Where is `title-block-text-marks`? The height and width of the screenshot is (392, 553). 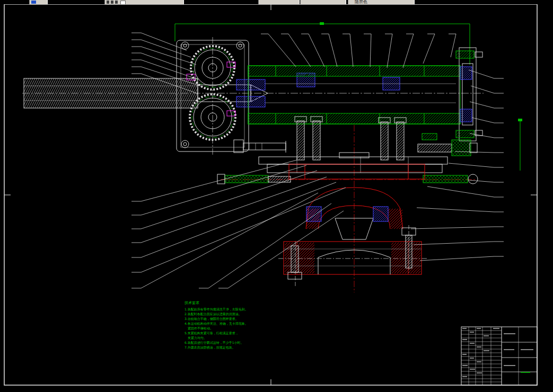
title-block-text-marks is located at coordinates (498, 353).